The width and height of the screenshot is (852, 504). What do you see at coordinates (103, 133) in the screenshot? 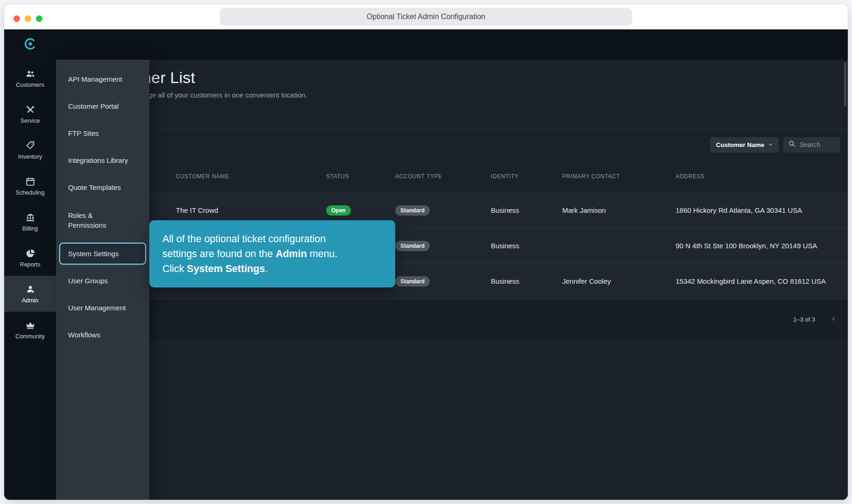
I see `menu-item-ftp-sites: FTP Sites` at bounding box center [103, 133].